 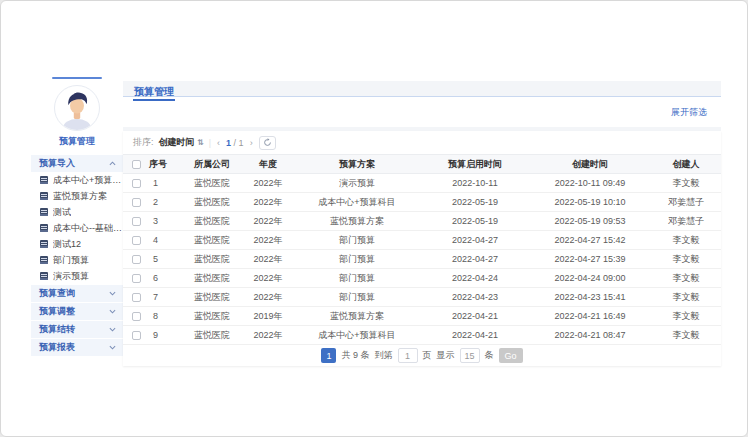 What do you see at coordinates (475, 164) in the screenshot?
I see `col-header-enable-date: 预算启用时间` at bounding box center [475, 164].